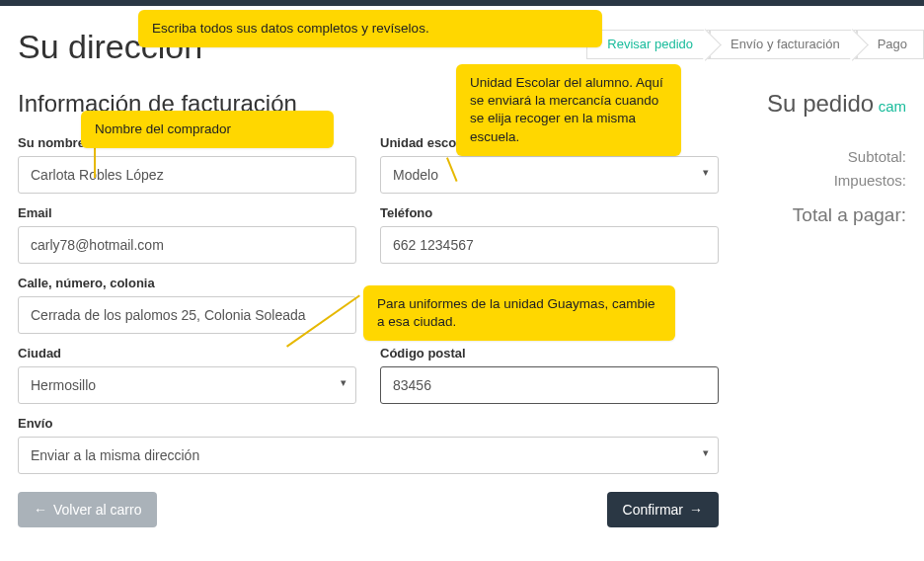 Image resolution: width=924 pixels, height=561 pixels. What do you see at coordinates (832, 215) in the screenshot?
I see `total-label: Total a pagar:` at bounding box center [832, 215].